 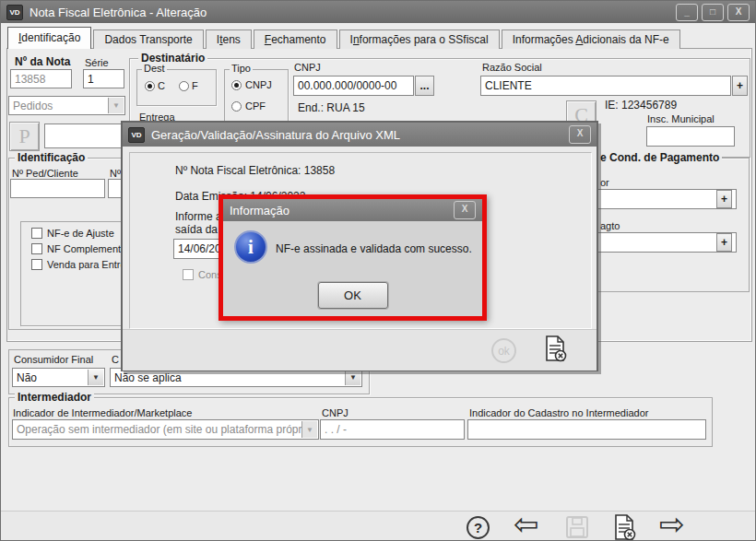 I want to click on razao-social-input: CLIENTE, so click(x=606, y=86).